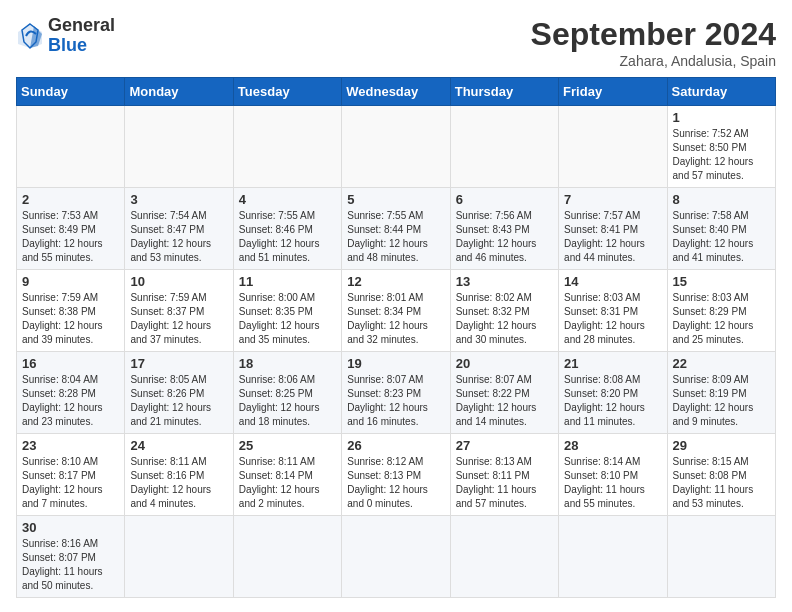 This screenshot has width=792, height=612. Describe the element at coordinates (71, 393) in the screenshot. I see `calendar-cell: 16Sunrise: 8:04 AMSunset: 8:28 PMDayligh…` at that location.